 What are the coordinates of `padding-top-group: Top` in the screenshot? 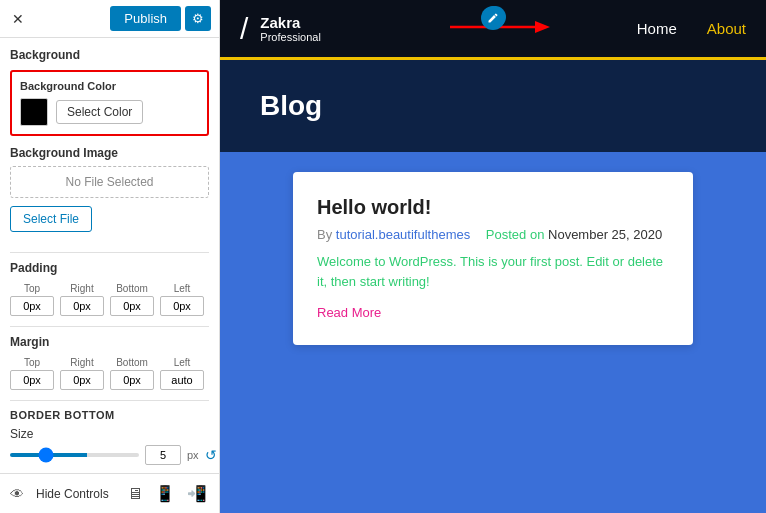 It's located at (32, 300).